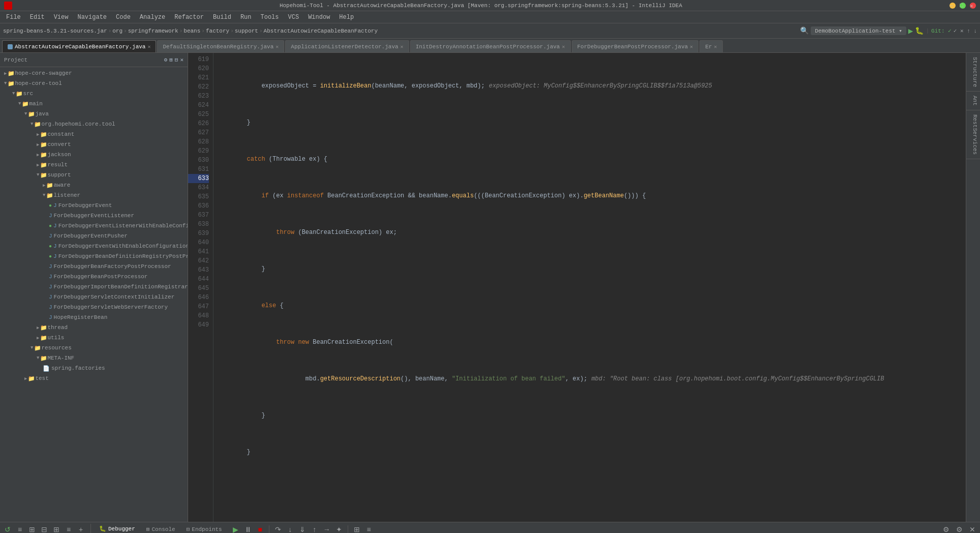  Describe the element at coordinates (327, 529) in the screenshot. I see `debugger-runtocursor-btn: →` at that location.